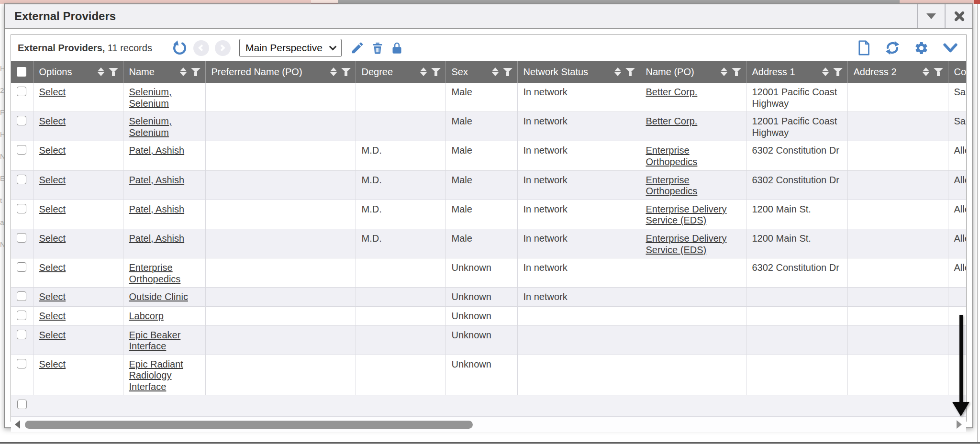  What do you see at coordinates (22, 214) in the screenshot?
I see `cell-checkbox` at bounding box center [22, 214].